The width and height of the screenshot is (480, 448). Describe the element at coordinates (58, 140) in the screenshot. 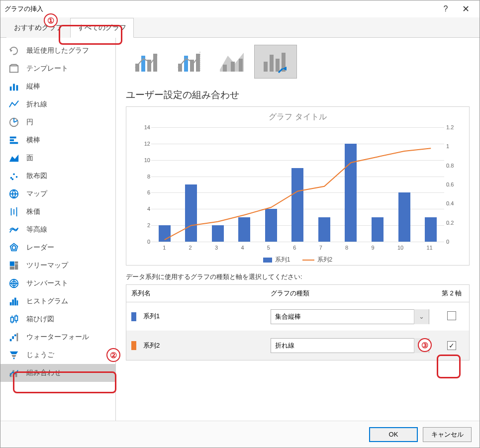

I see `sidebar-item-5: 横棒` at that location.